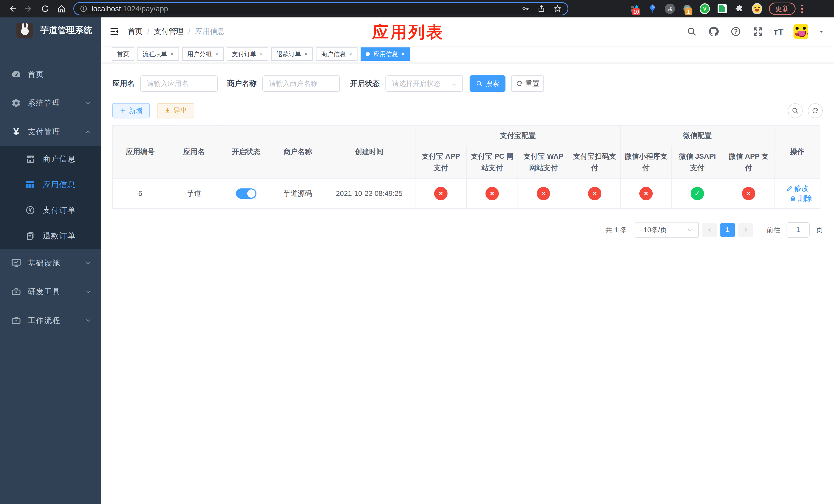 This screenshot has width=834, height=504. Describe the element at coordinates (745, 230) in the screenshot. I see `next-page-button` at that location.